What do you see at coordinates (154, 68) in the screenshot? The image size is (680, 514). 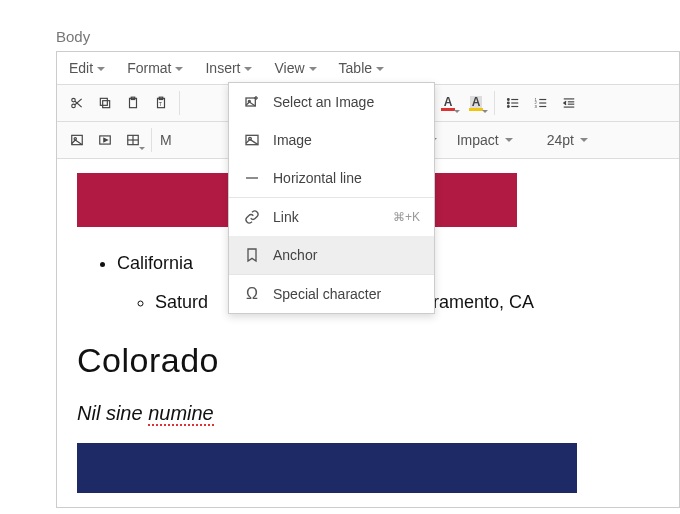 I see `menu-format: Format` at bounding box center [154, 68].